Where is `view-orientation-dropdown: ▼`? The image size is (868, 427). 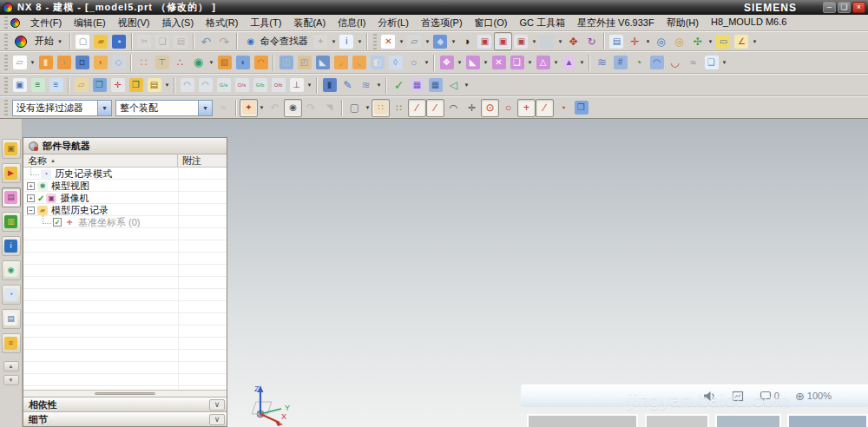
view-orientation-dropdown: ▼ is located at coordinates (453, 42).